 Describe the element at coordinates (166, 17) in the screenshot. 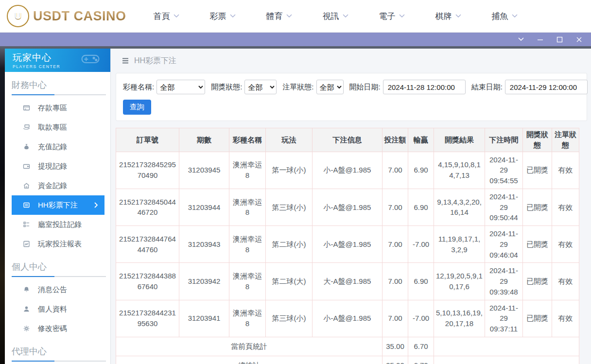

I see `nav-item: 首頁` at that location.